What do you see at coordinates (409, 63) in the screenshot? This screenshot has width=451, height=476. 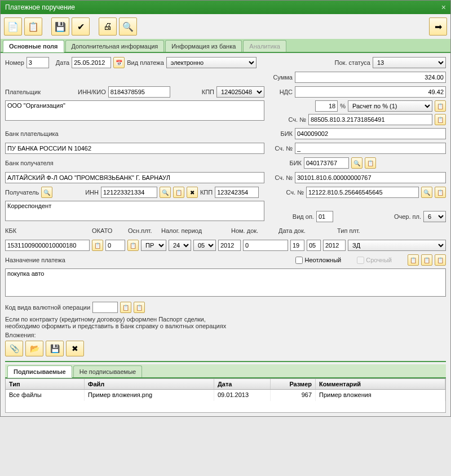 I see `status-select: 13` at bounding box center [409, 63].